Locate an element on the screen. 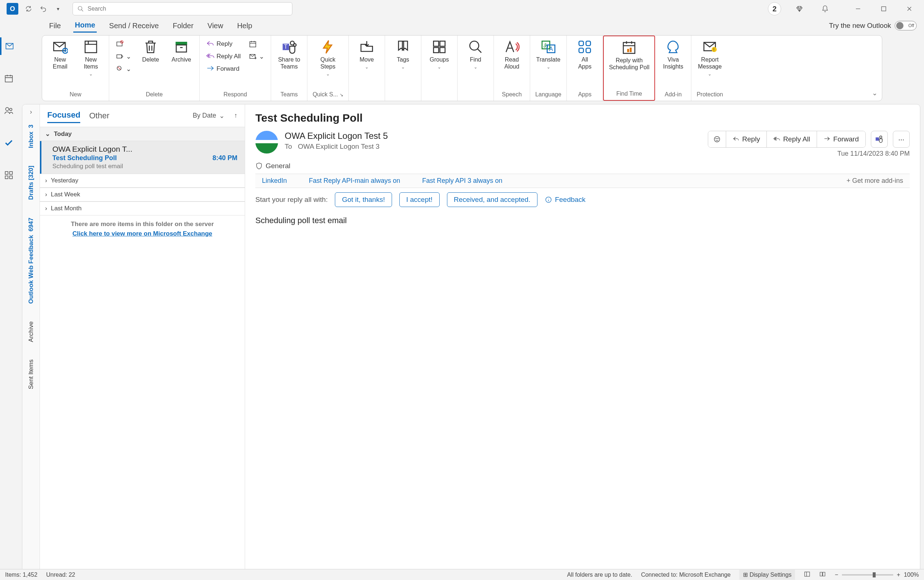 The width and height of the screenshot is (924, 580). quick-access-dropdown: ▾ is located at coordinates (58, 9).